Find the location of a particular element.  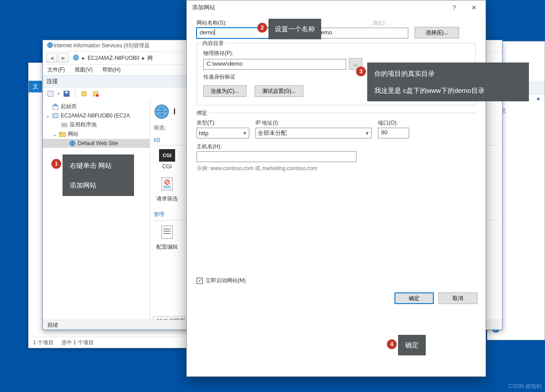

cgi-icon: CGI is located at coordinates (167, 155).